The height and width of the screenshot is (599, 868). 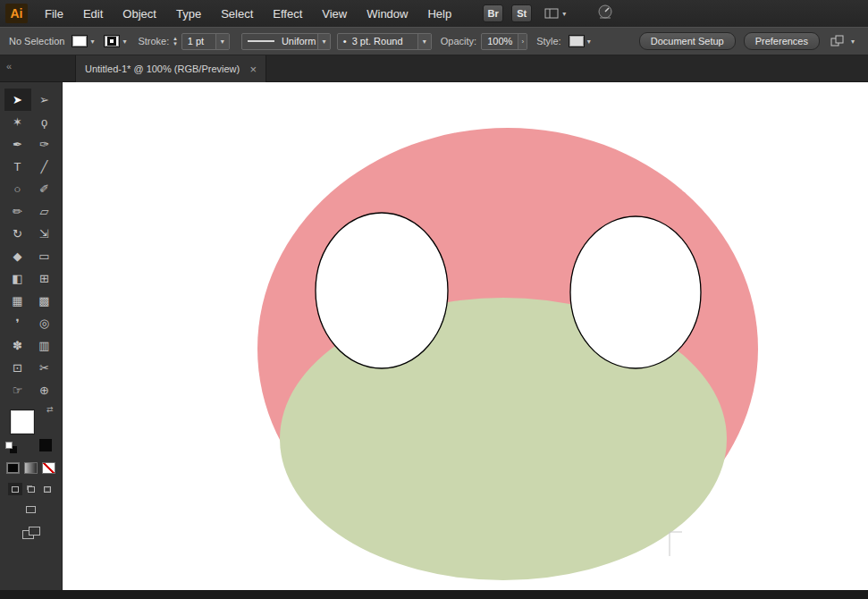 What do you see at coordinates (504, 41) in the screenshot?
I see `opacity-field: 100% ›` at bounding box center [504, 41].